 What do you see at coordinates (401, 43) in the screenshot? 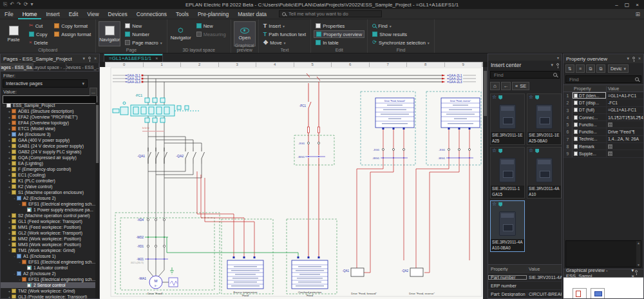
I see `synchronize-selection-button: ⟳Synchronize selection ▾` at bounding box center [401, 43].